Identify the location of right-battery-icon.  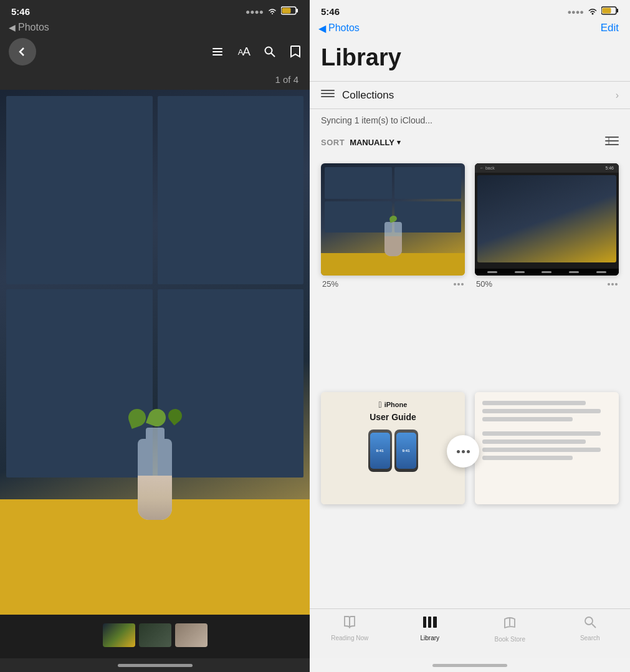
(610, 11).